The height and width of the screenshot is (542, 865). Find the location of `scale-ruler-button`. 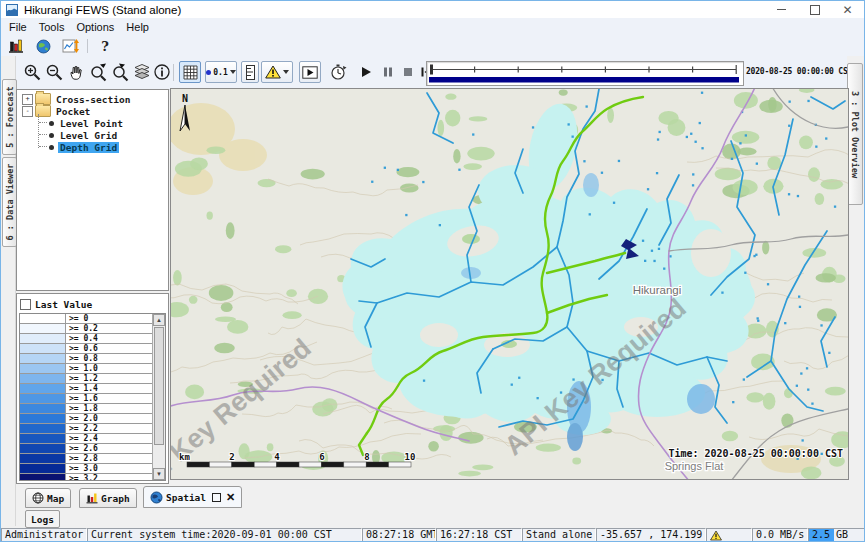

scale-ruler-button is located at coordinates (250, 72).